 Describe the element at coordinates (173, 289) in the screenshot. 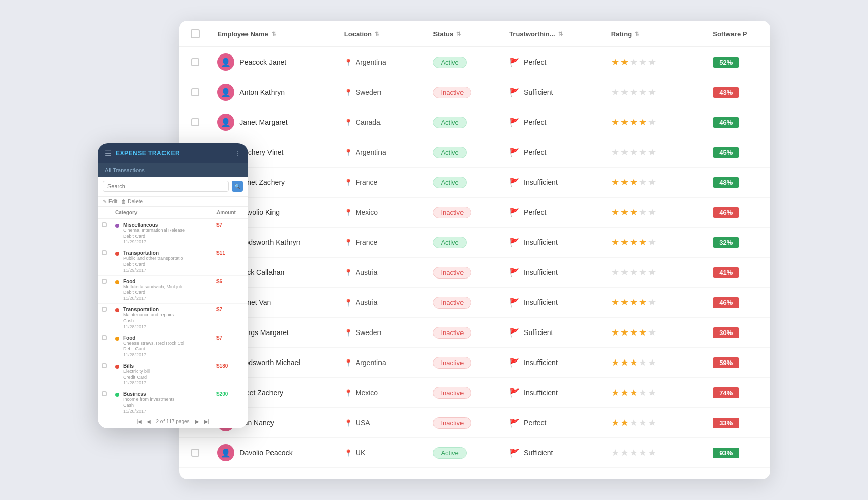

I see `expense-row: Food Muffuletta sandwich, Mint juliDebit…` at that location.